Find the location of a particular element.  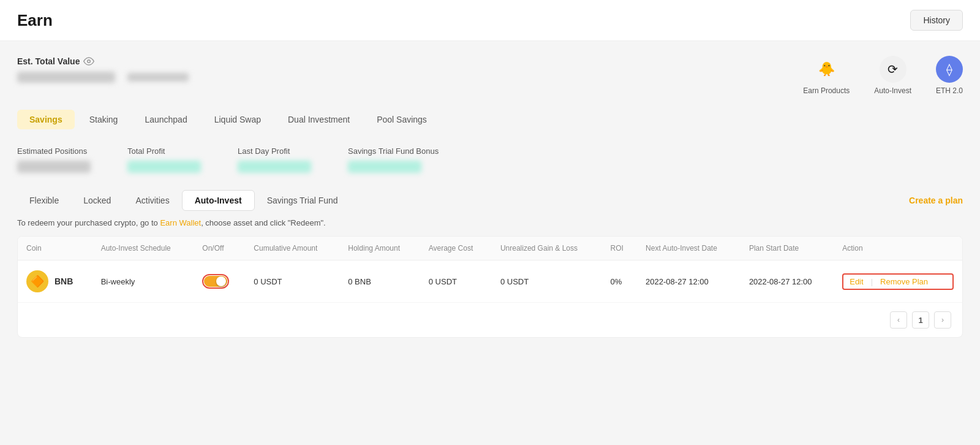

coin-name: BNB is located at coordinates (64, 281).